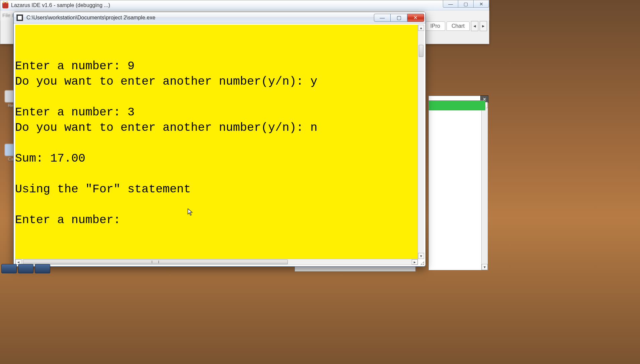  What do you see at coordinates (399, 18) in the screenshot?
I see `console-window-controls: — ▢ ✕` at bounding box center [399, 18].